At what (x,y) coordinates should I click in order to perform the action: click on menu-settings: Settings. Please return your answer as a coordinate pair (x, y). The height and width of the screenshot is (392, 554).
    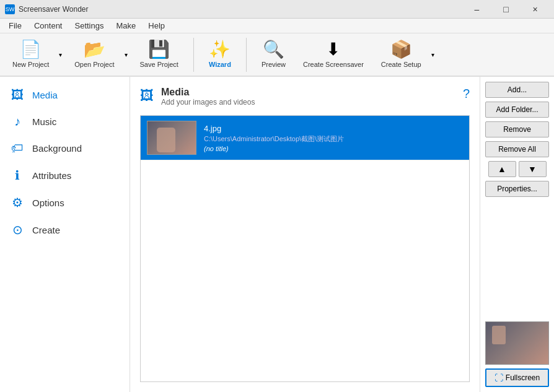
    Looking at the image, I should click on (89, 26).